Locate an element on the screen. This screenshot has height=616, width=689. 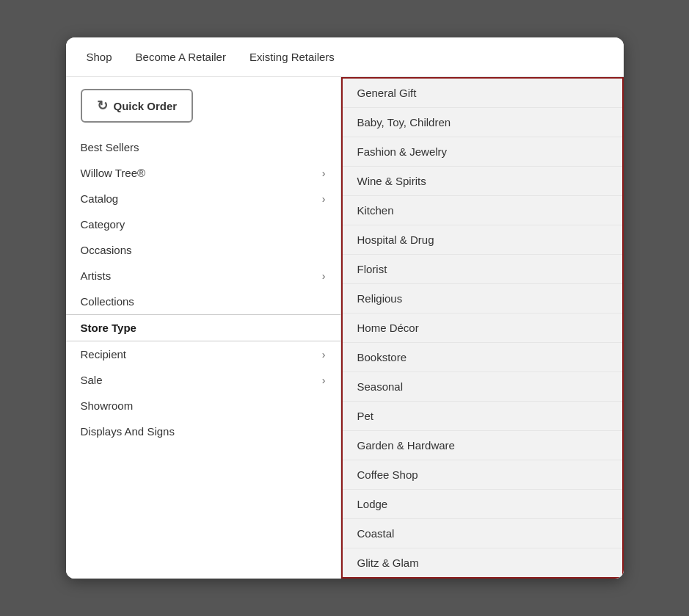
right-item-bookstore: Bookstore is located at coordinates (483, 358).